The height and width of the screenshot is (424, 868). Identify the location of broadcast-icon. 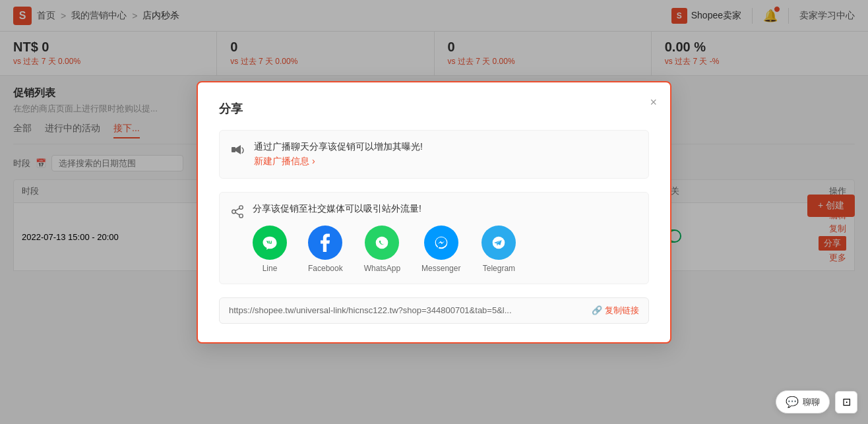
(238, 152).